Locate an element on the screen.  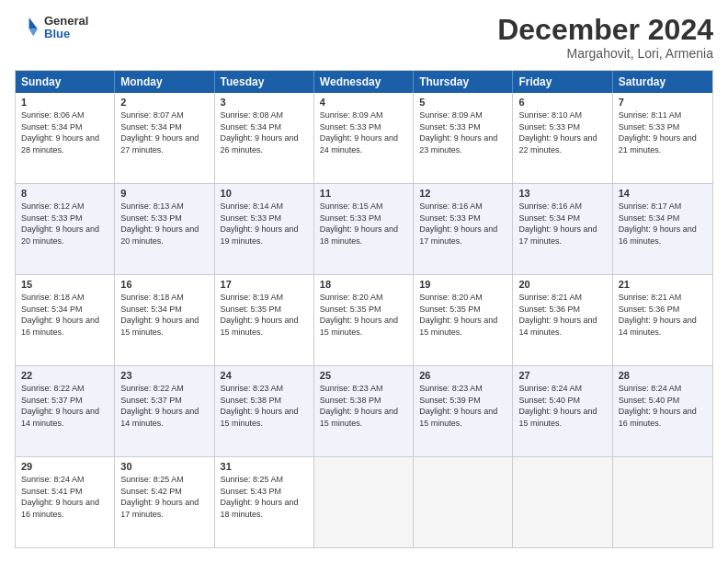
calendar-cell-19: 19Sunrise: 8:20 AMSunset: 5:35 PMDayligh… is located at coordinates (463, 320).